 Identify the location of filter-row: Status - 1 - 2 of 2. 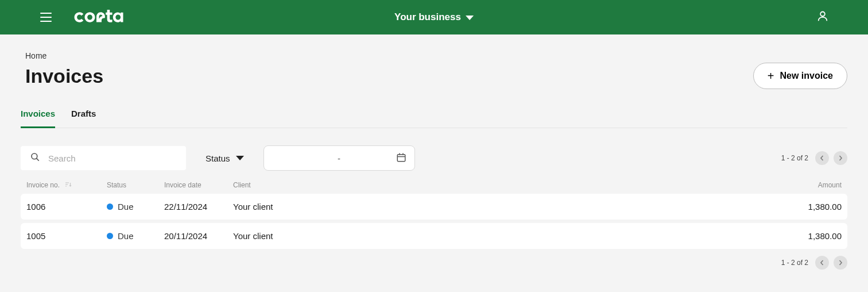
(434, 158).